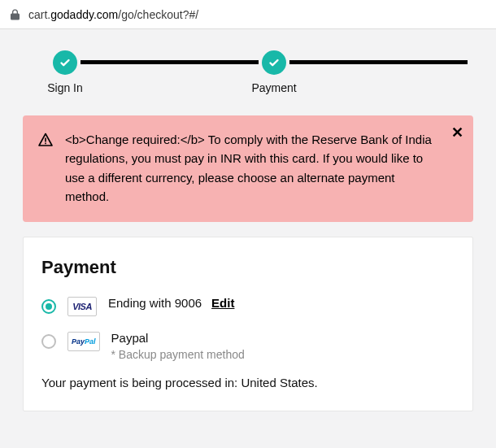 The width and height of the screenshot is (496, 448). I want to click on step-signin: Sign In, so click(65, 72).